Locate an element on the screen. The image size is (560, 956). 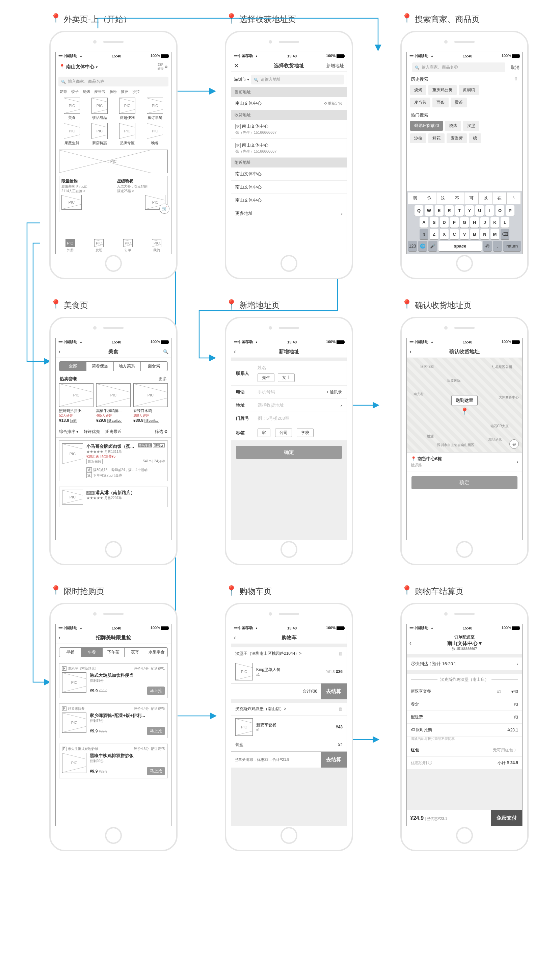
star-dinner-card: 星级晚餐 无需大补，吃点好的 满减25起 > PIC 🛒 is located at coordinates (141, 194).